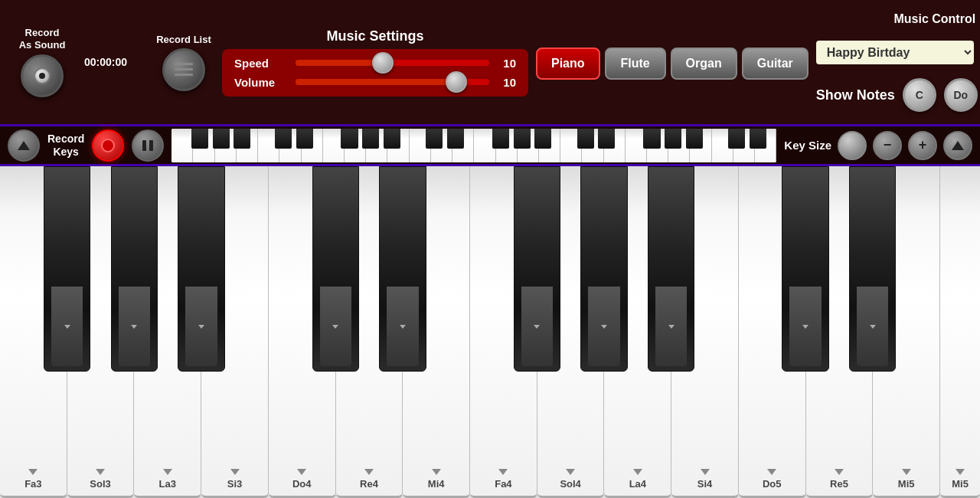  Describe the element at coordinates (108, 146) in the screenshot. I see `record-button` at that location.